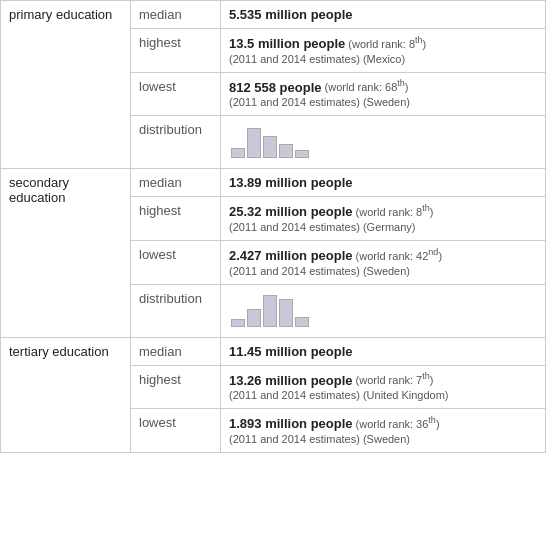 The height and width of the screenshot is (543, 546). Describe the element at coordinates (66, 253) in the screenshot. I see `category-cell: secondary education` at that location.